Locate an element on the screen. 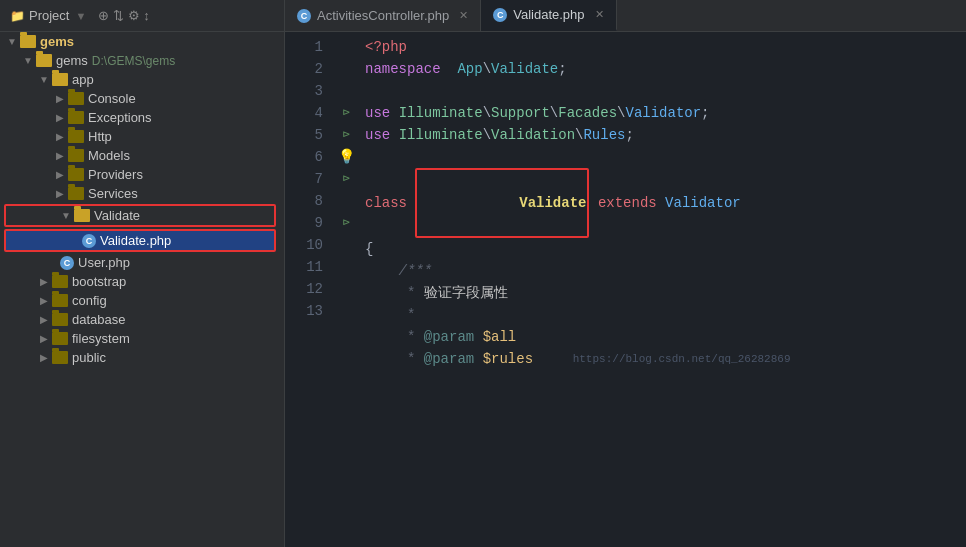  folder-icon-app is located at coordinates (60, 80).